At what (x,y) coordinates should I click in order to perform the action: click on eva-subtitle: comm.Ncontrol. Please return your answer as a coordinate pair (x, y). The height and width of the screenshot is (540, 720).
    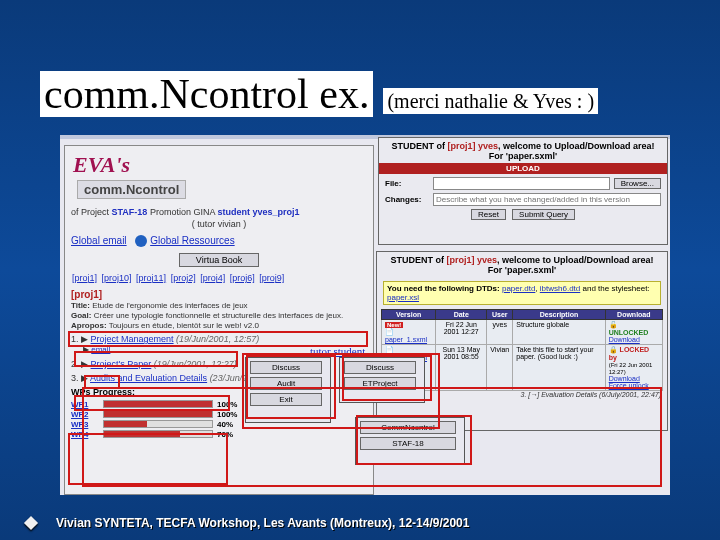
    Looking at the image, I should click on (132, 190).